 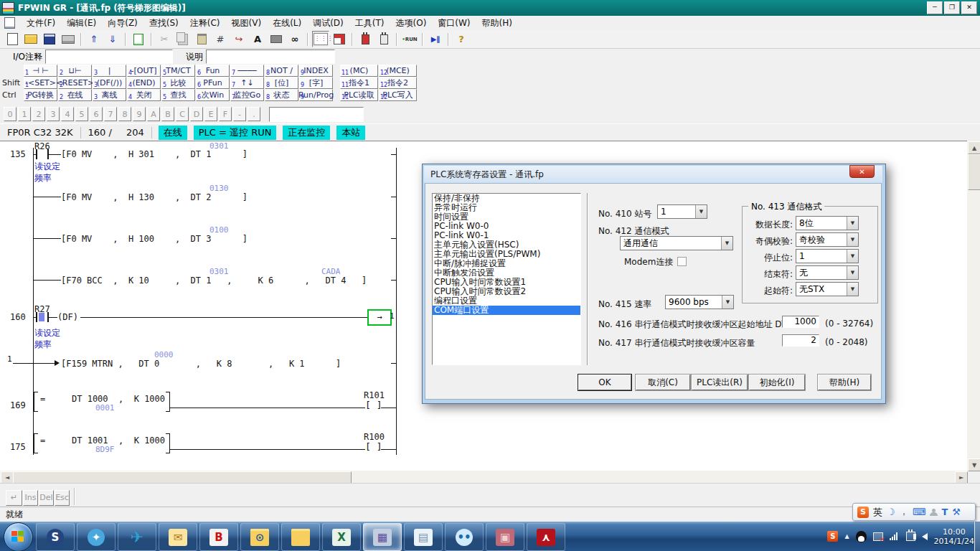 I want to click on menu-item-7: 调试(D), so click(x=329, y=23).